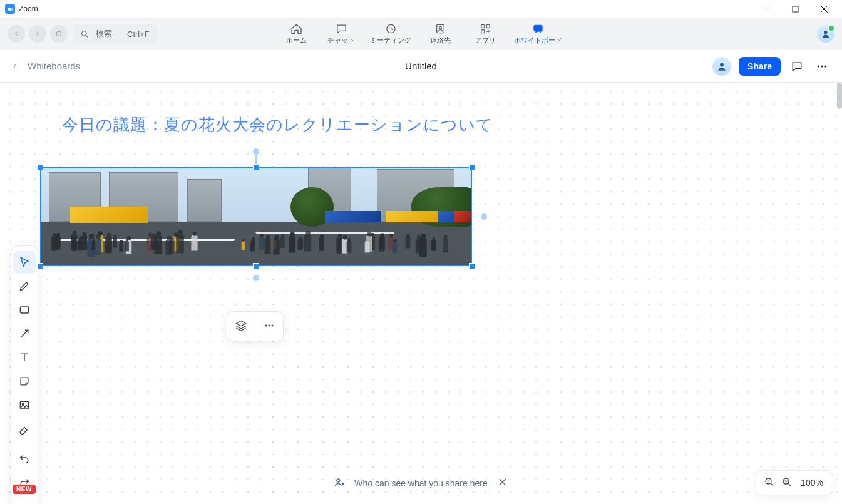 The width and height of the screenshot is (842, 504). Describe the element at coordinates (24, 374) in the screenshot. I see `side-toolbar` at that location.